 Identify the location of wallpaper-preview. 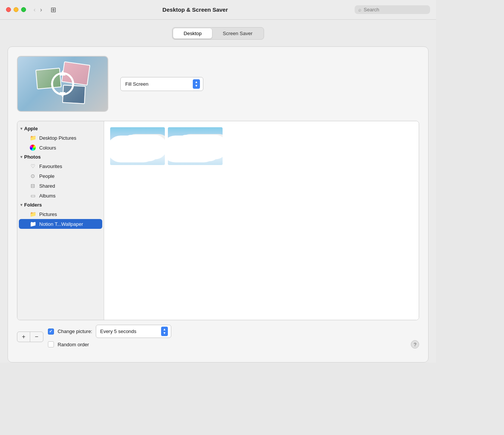
(63, 84).